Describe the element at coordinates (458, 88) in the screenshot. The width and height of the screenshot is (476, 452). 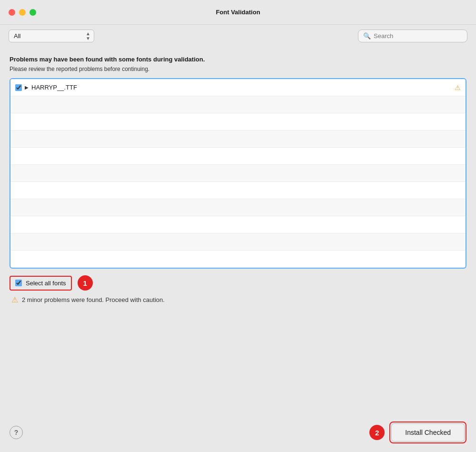
I see `warning-icon: ⚠` at that location.